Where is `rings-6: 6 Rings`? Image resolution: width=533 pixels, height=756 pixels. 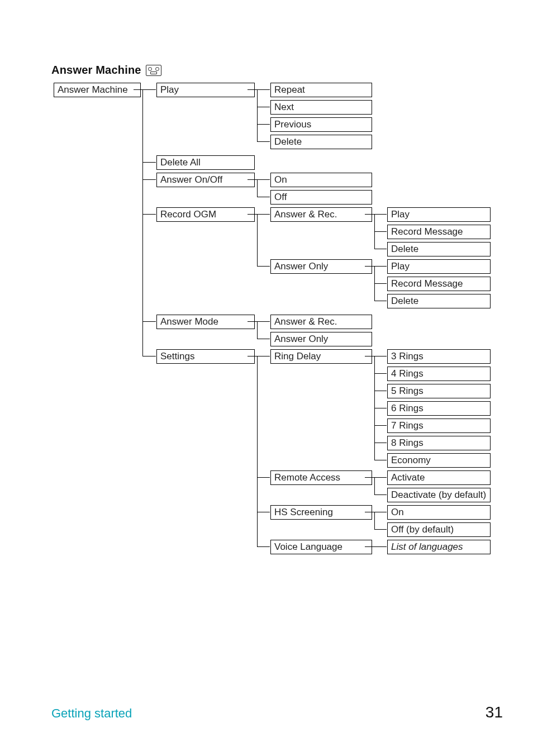 rings-6: 6 Rings is located at coordinates (439, 408).